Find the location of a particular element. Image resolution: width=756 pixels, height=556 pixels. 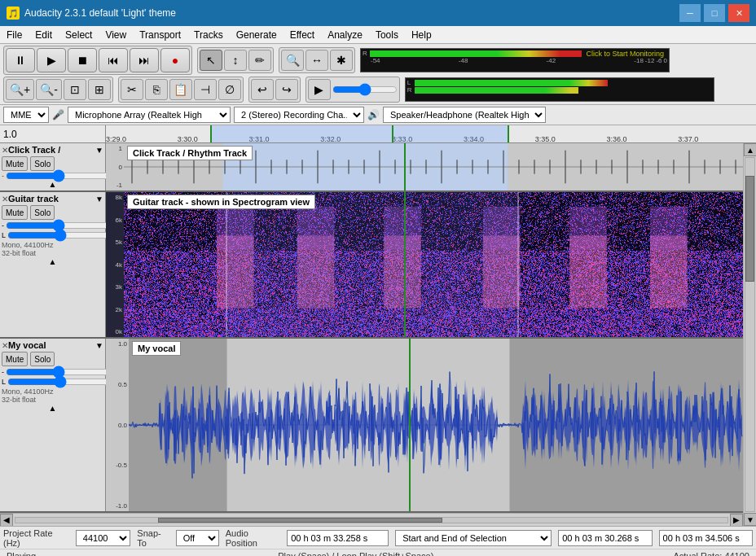

silence-button: ∅ is located at coordinates (230, 90).